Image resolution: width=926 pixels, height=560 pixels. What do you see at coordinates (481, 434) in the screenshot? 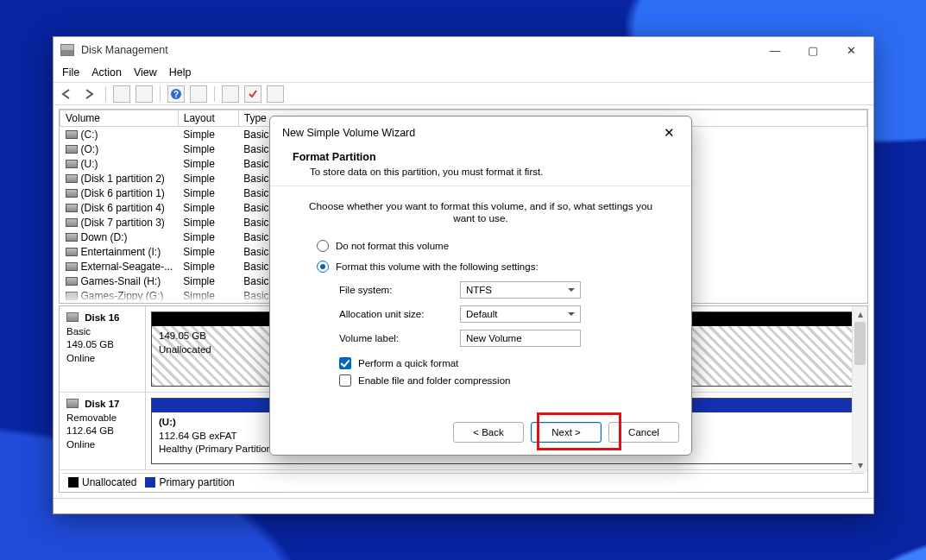
I see `dialog-footer: < Back Next > Cancel` at bounding box center [481, 434].